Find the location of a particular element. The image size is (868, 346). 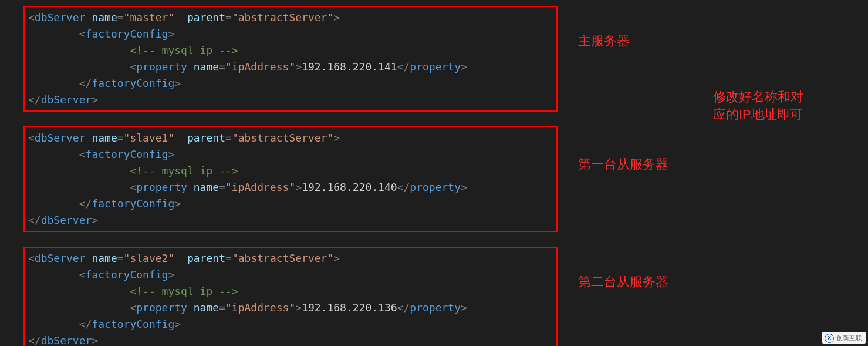

annotation-master: 主服务器 is located at coordinates (604, 41).